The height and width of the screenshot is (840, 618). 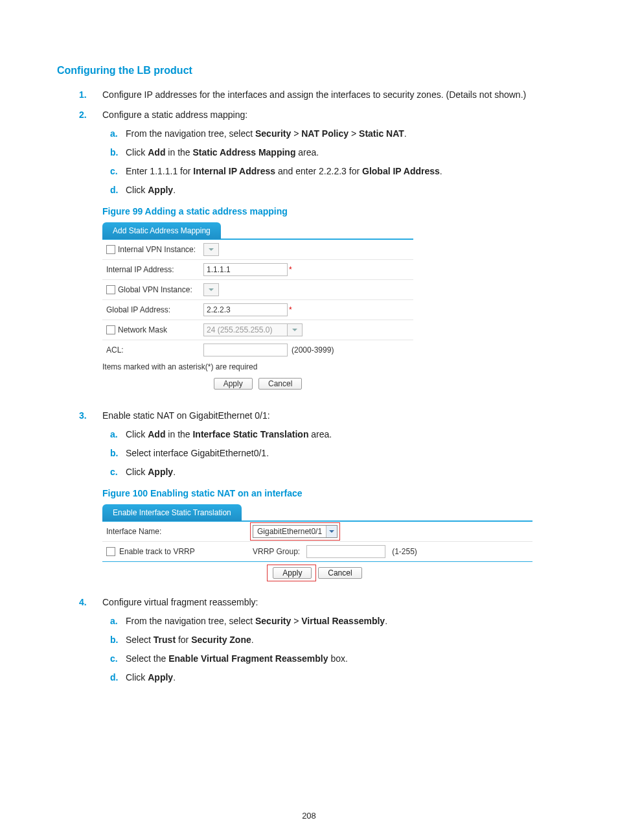 What do you see at coordinates (343, 472) in the screenshot?
I see `substep: c. Click Apply.` at bounding box center [343, 472].